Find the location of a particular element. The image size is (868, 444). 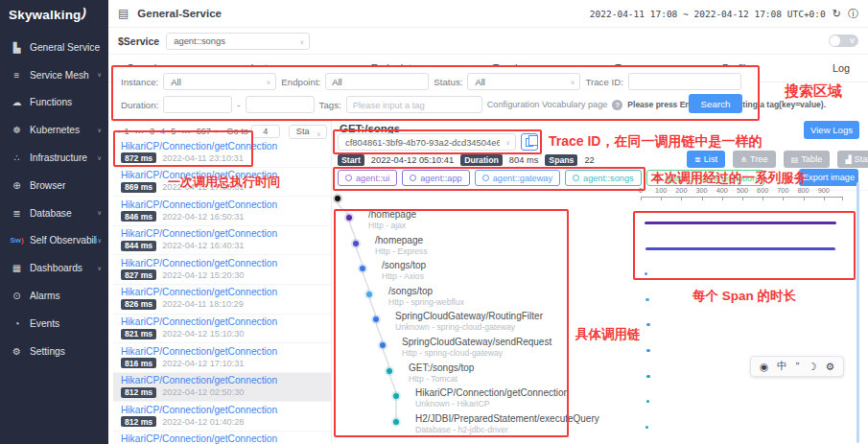

trace-id-select: cf804861-3bf9-4b70-93a2-dcd34504e664 is located at coordinates (427, 142).